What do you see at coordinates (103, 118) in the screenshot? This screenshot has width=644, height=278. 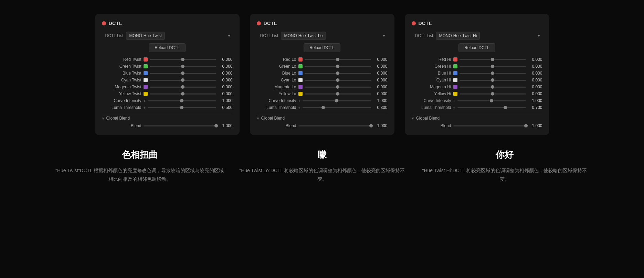 I see `chevron-icon: ∨` at bounding box center [103, 118].